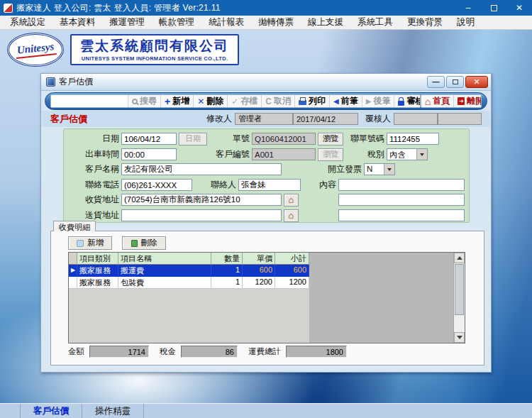 The image size is (532, 418). I want to click on doc-maximize-button, so click(455, 82).